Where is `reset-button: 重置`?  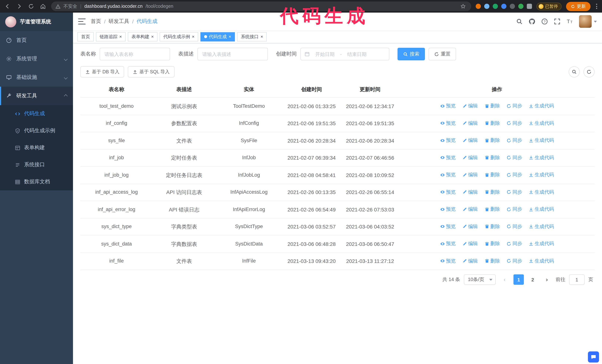
reset-button: 重置 is located at coordinates (442, 54).